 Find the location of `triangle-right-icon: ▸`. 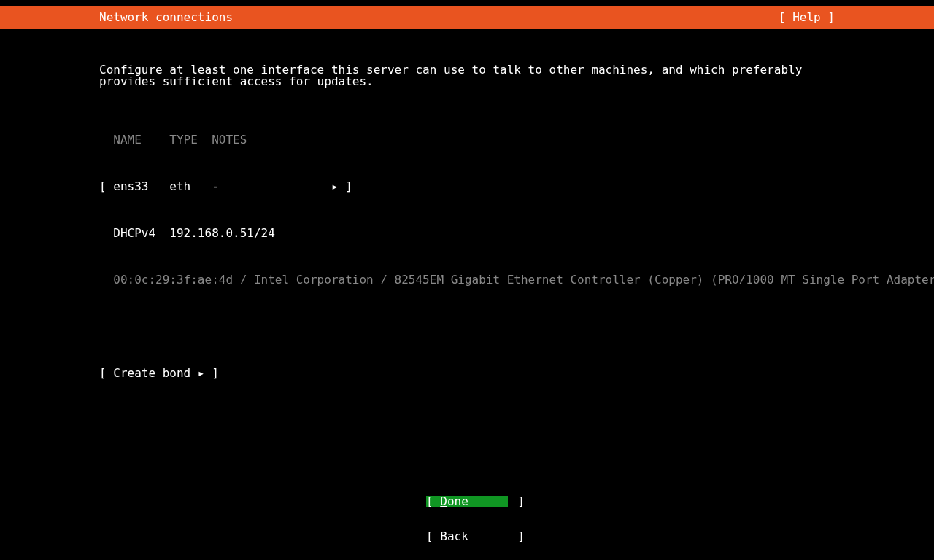

triangle-right-icon: ▸ is located at coordinates (335, 187).